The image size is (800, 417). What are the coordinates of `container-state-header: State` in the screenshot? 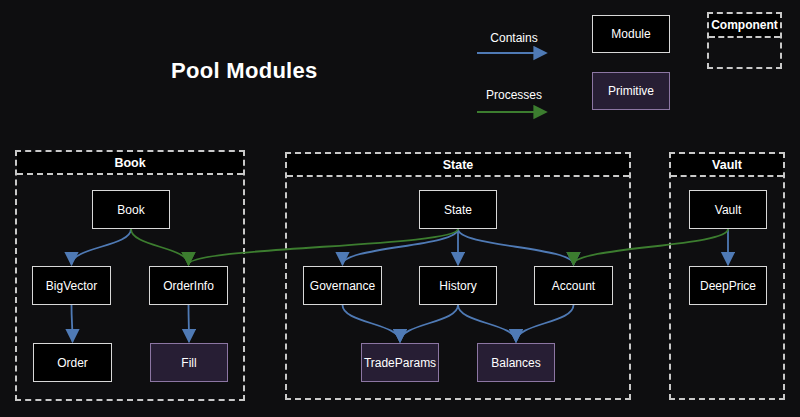 It's located at (458, 166).